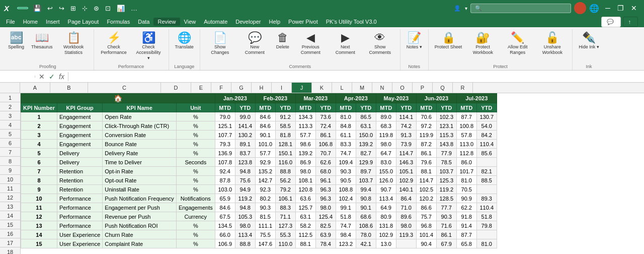 This screenshot has width=644, height=254. Describe the element at coordinates (262, 88) in the screenshot. I see `col-h: H` at that location.